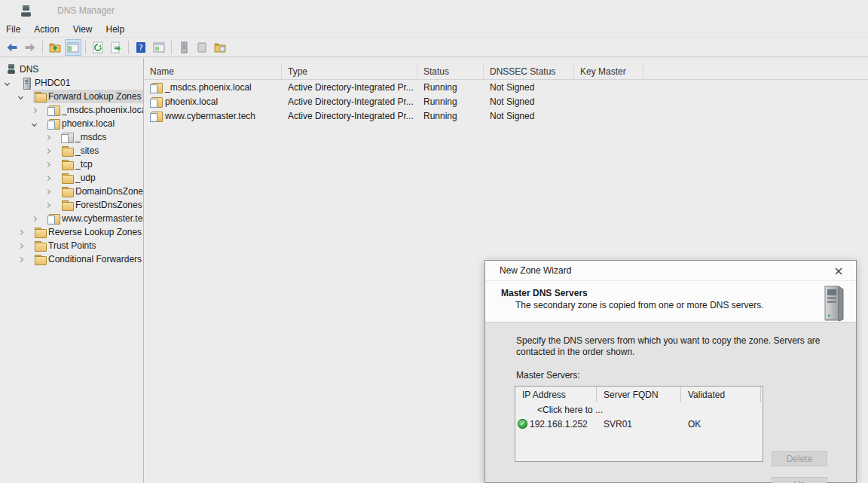  Describe the element at coordinates (202, 47) in the screenshot. I see `pause-icon` at that location.